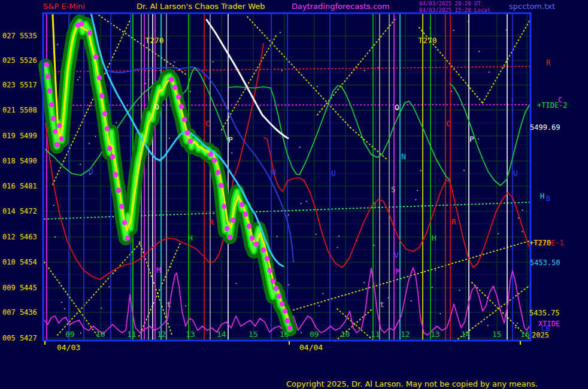 This screenshot has height=389, width=588. Describe the element at coordinates (545, 313) in the screenshot. I see `right-axis-label: 5435.75` at that location.